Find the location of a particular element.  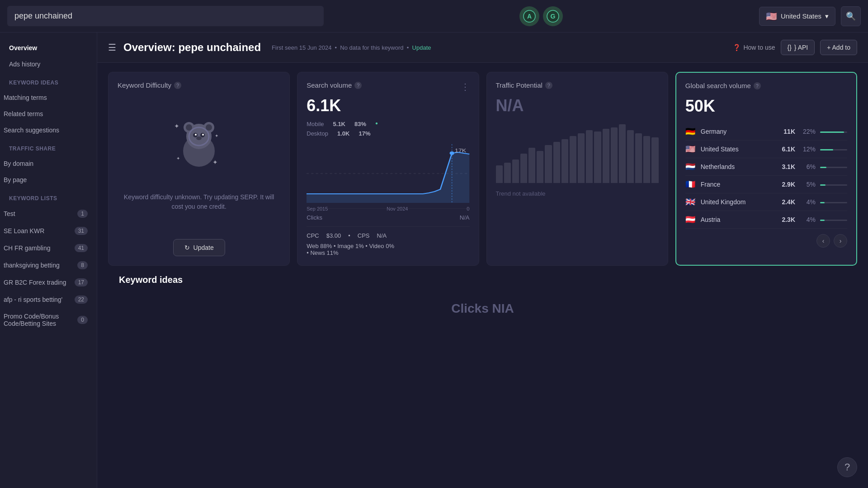

mobile-pct: 83% is located at coordinates (360, 124).